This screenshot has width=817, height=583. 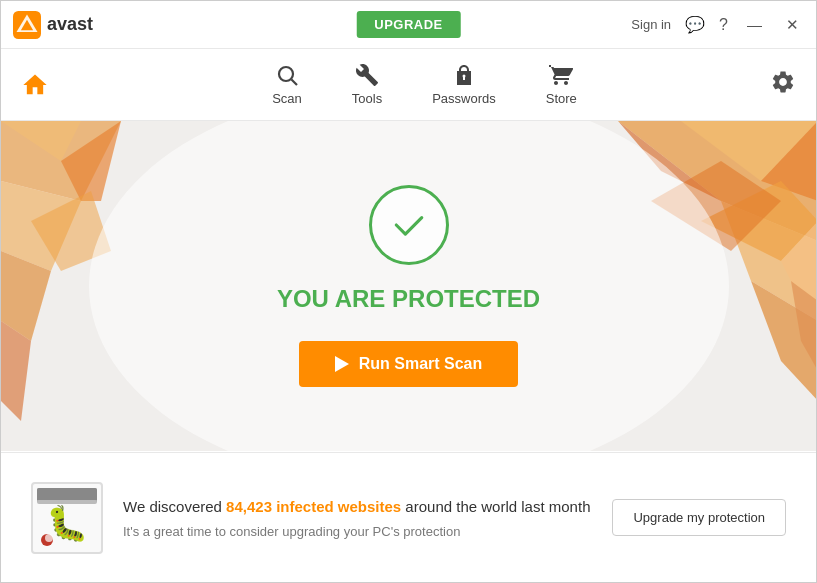 I want to click on settings-icon, so click(x=783, y=82).